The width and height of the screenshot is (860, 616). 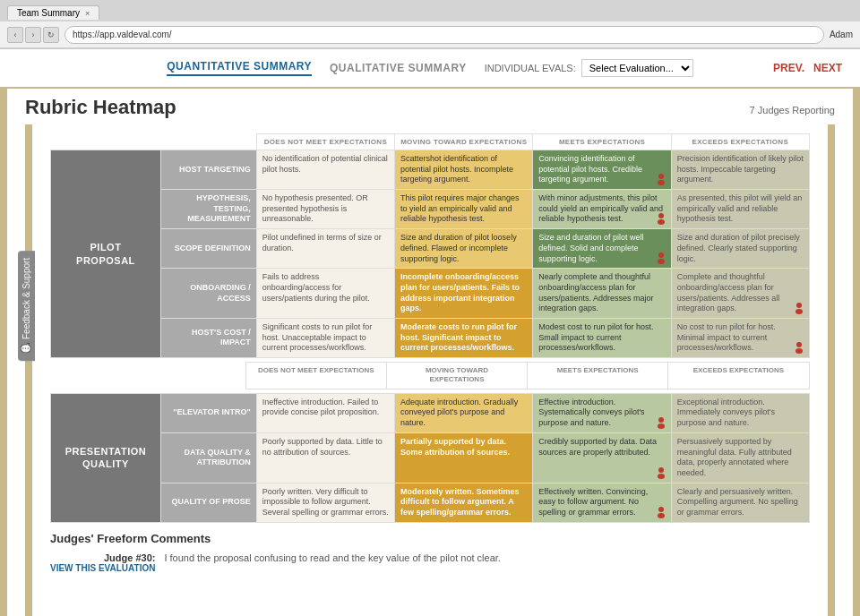 What do you see at coordinates (208, 210) in the screenshot?
I see `criterion-hypothesis: HYPOTHESIS,TESTING,MEASUREMENT` at bounding box center [208, 210].